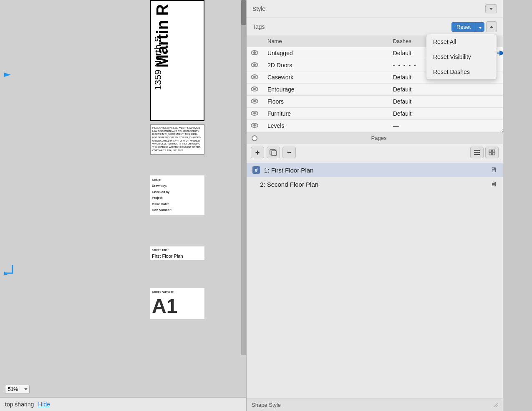 The image size is (532, 411). What do you see at coordinates (256, 170) in the screenshot?
I see `hash-icon: #` at bounding box center [256, 170].